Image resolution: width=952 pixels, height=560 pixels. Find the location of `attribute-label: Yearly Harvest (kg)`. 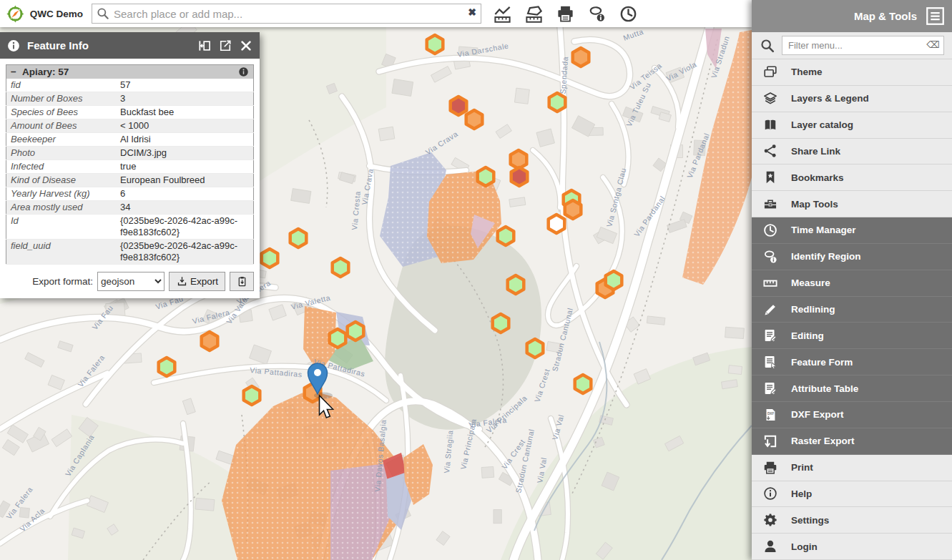

attribute-label: Yearly Harvest (kg) is located at coordinates (62, 195).